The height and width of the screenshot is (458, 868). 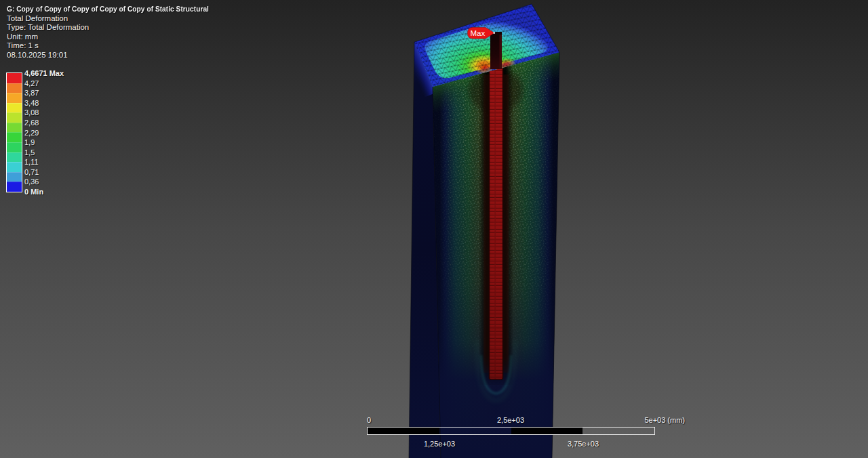 What do you see at coordinates (478, 33) in the screenshot?
I see `svg-text: Max` at bounding box center [478, 33].